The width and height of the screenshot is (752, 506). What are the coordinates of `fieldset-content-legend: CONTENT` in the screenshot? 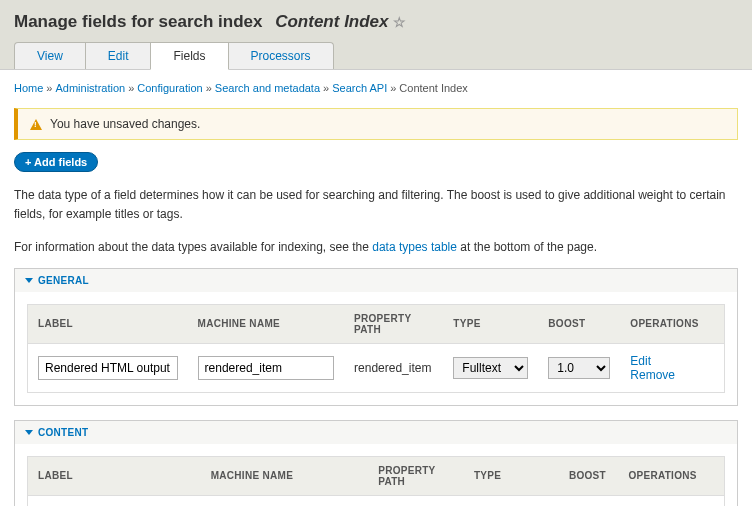 It's located at (376, 432).